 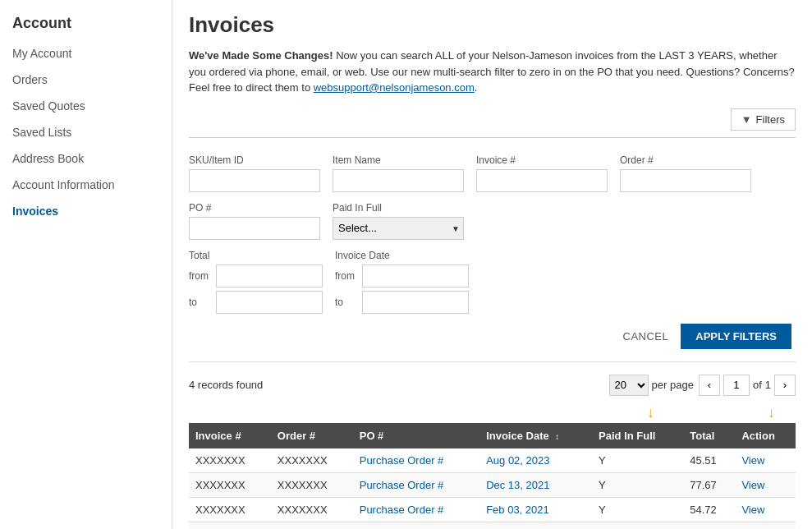 I want to click on cell-order-1: XXXXXXX, so click(x=312, y=485).